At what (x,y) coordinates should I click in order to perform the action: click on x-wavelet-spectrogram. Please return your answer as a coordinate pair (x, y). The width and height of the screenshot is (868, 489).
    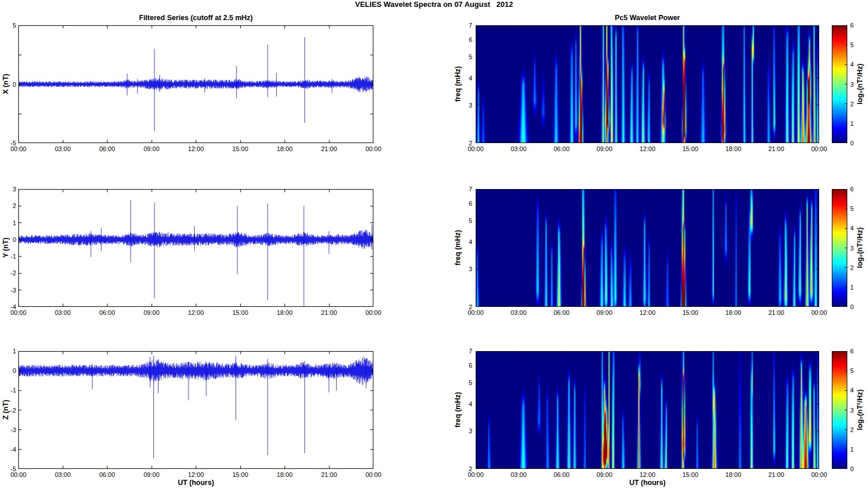
    Looking at the image, I should click on (647, 84).